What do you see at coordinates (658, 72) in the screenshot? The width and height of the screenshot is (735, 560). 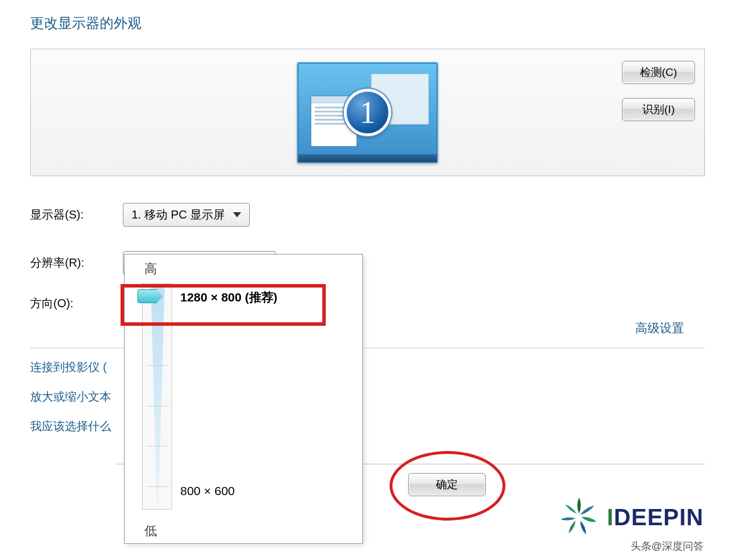 I see `detect-button: 检测(C)` at bounding box center [658, 72].